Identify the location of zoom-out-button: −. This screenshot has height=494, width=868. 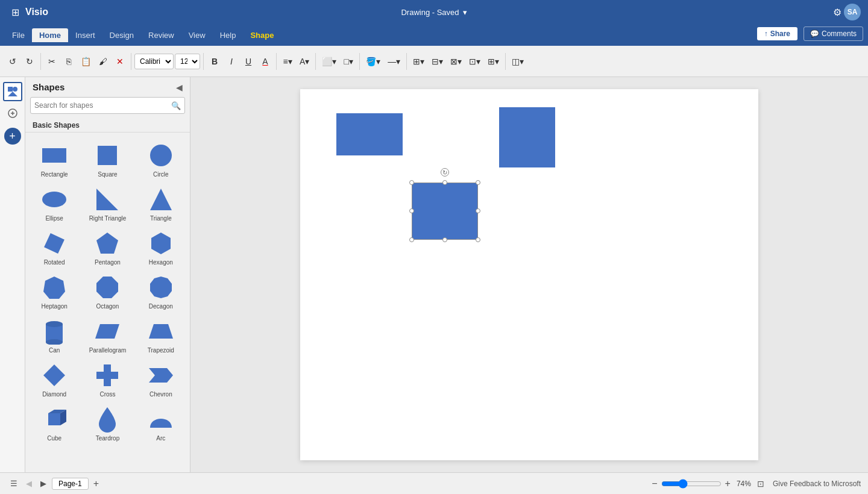
(655, 484).